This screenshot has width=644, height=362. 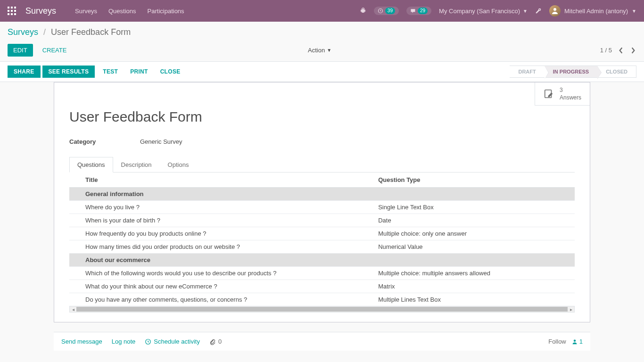 I want to click on section-row: About our ecommerce, so click(x=322, y=260).